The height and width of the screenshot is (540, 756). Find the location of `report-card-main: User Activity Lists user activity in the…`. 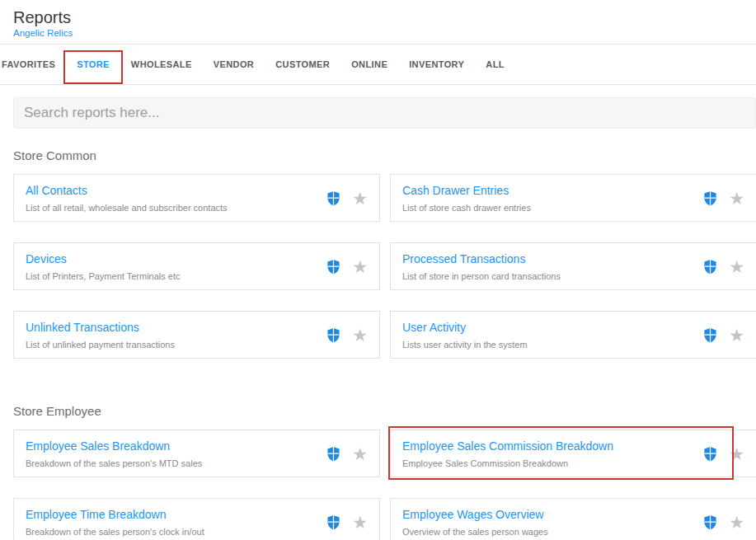

report-card-main: User Activity Lists user activity in the… is located at coordinates (549, 335).